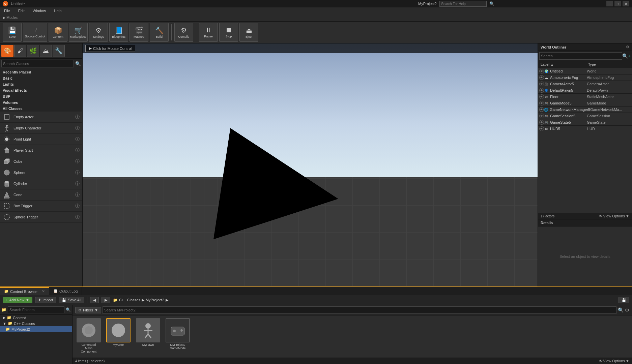 The image size is (632, 364). What do you see at coordinates (41, 140) in the screenshot?
I see `actor-item-point-light: Point Light ⓘ` at bounding box center [41, 140].